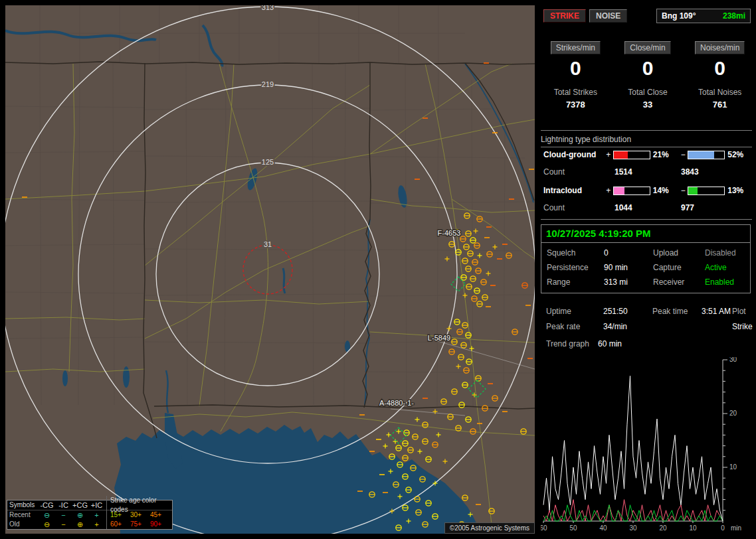 This screenshot has height=539, width=756. What do you see at coordinates (574, 155) in the screenshot?
I see `cloud-ground-label: Cloud-ground` at bounding box center [574, 155].